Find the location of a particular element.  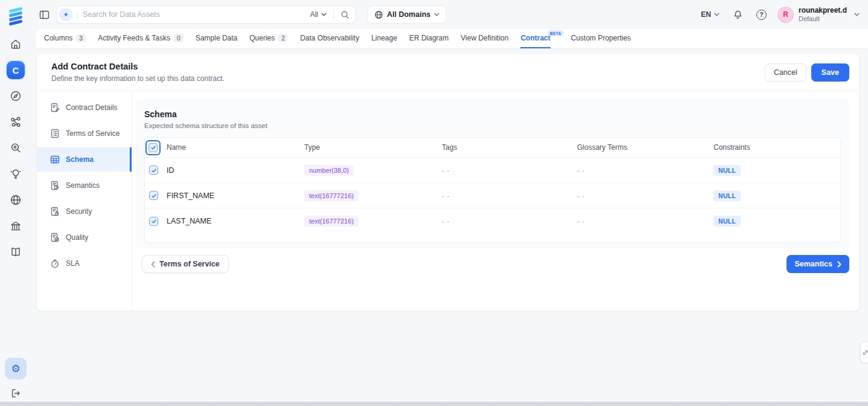

document-edit-icon is located at coordinates (55, 108).